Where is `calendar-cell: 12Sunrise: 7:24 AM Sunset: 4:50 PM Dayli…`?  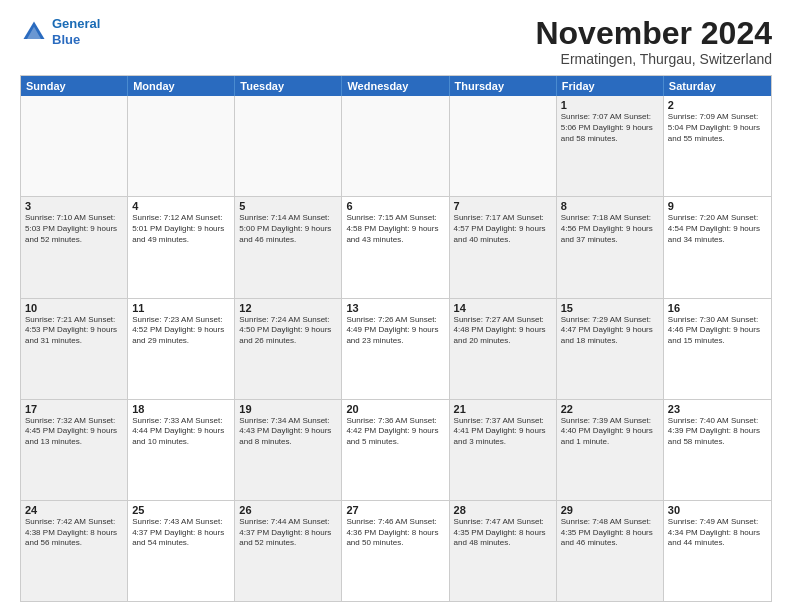
calendar-cell: 12Sunrise: 7:24 AM Sunset: 4:50 PM Dayli… is located at coordinates (288, 349).